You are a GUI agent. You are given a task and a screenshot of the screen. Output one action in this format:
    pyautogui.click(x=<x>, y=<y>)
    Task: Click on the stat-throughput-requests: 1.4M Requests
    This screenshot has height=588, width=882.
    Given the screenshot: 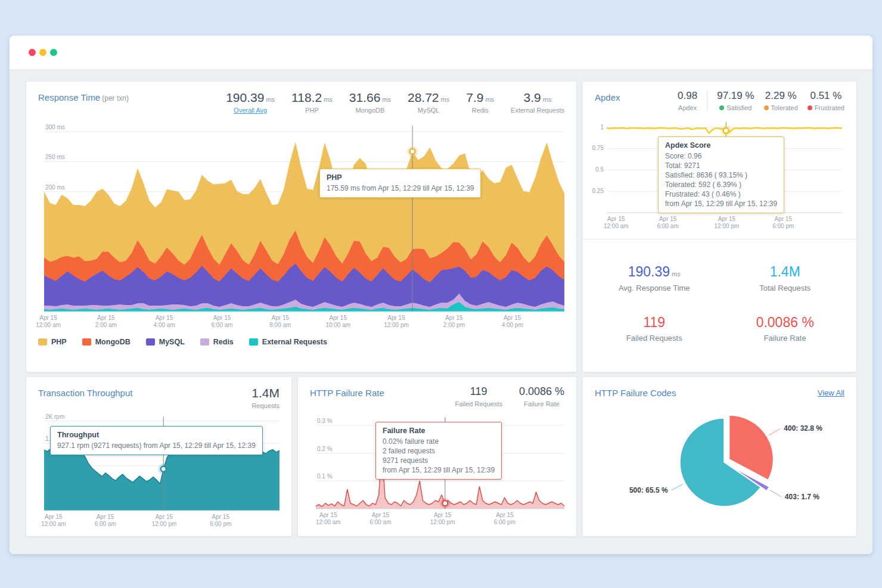 What is the action you would take?
    pyautogui.click(x=266, y=398)
    